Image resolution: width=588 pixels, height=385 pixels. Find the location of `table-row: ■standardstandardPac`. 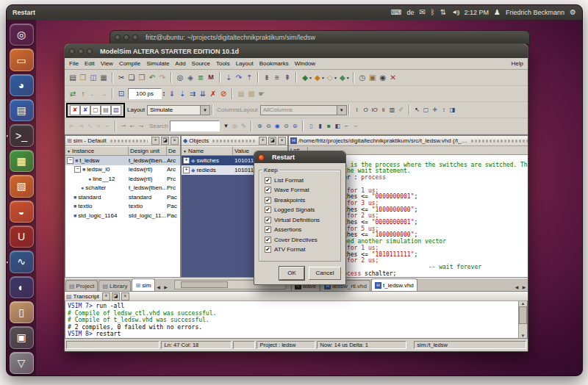

table-row: ■standardstandardPac is located at coordinates (123, 197).